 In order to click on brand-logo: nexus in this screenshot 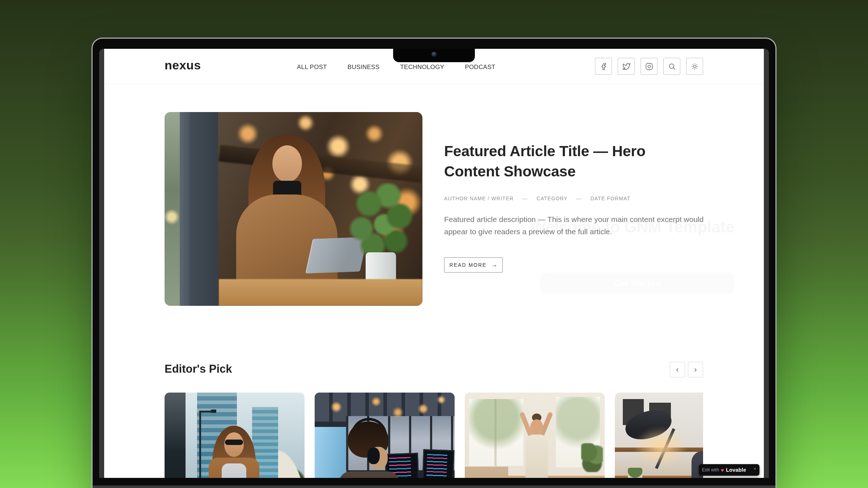, I will do `click(183, 65)`.